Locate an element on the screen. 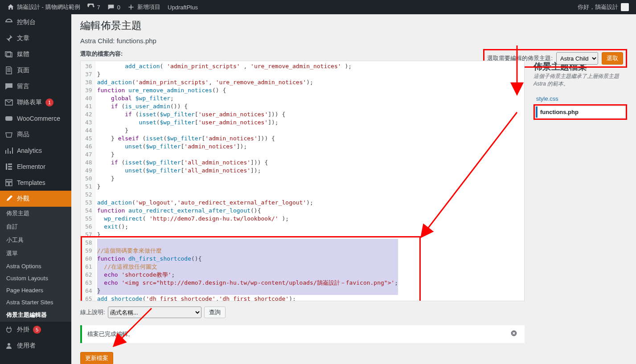 The width and height of the screenshot is (636, 364). sub-theme-editor: 佈景主題編輯器 is located at coordinates (36, 315).